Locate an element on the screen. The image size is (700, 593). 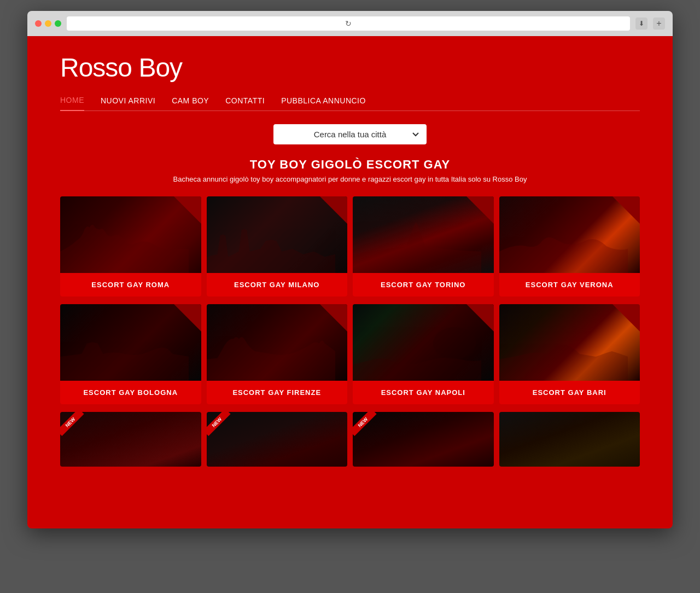
search-container: Cerca nella tua città Roma Milano Torino… is located at coordinates (350, 135).